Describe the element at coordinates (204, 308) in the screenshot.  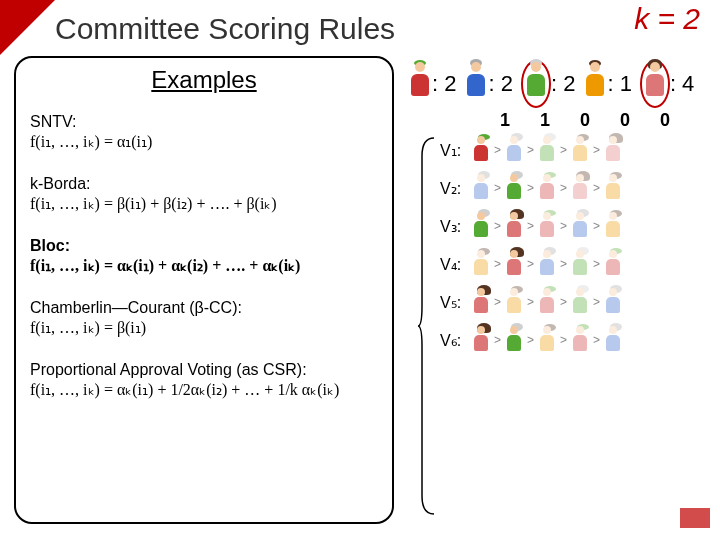
I see `rule-cc-name: Chamberlin—Courant (β-CC):` at that location.